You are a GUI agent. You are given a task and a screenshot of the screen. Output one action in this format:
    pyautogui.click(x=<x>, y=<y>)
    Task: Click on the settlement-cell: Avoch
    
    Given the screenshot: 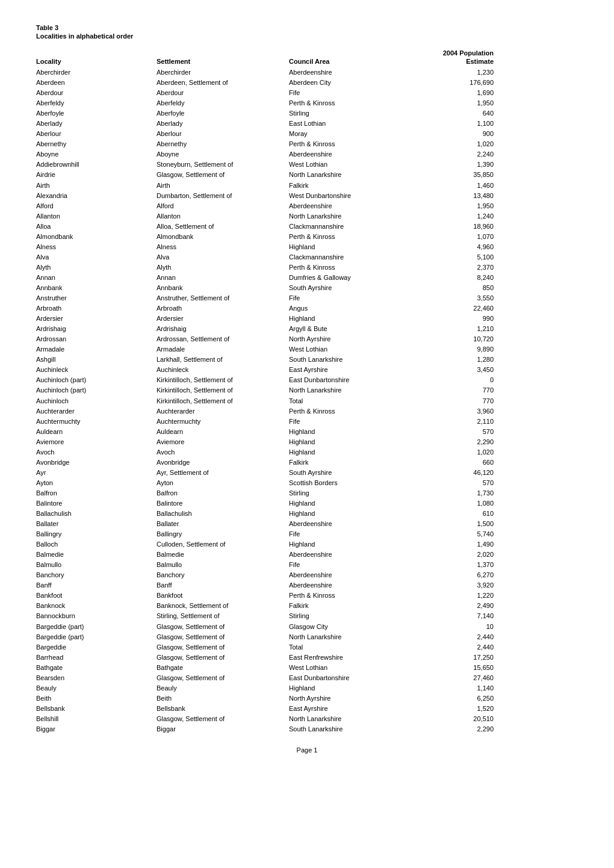 What is the action you would take?
    pyautogui.click(x=223, y=453)
    